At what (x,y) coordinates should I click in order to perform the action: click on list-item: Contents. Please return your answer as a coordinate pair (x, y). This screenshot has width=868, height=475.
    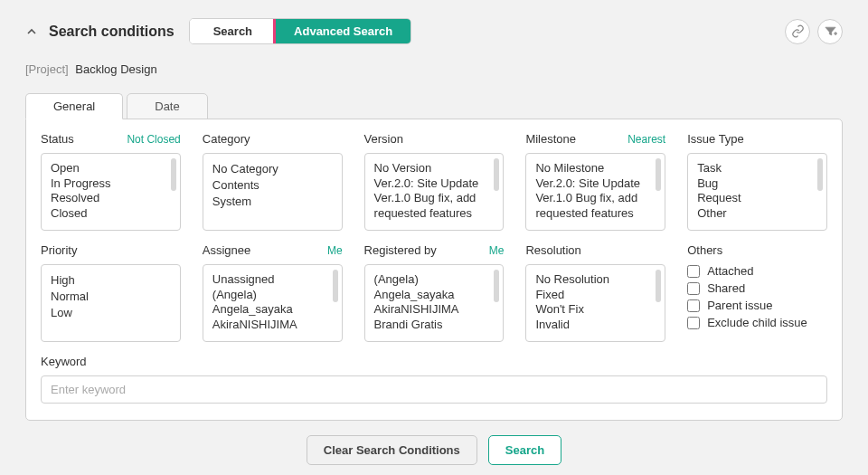
    Looking at the image, I should click on (273, 185).